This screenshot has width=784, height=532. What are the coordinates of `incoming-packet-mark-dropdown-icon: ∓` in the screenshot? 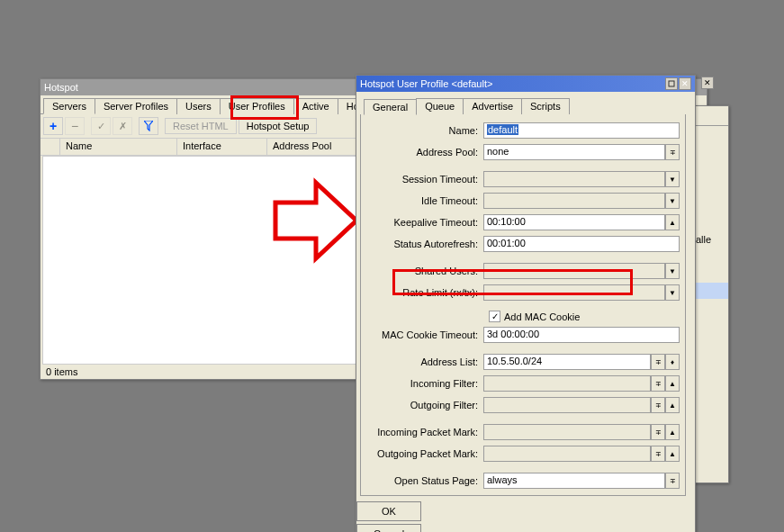 It's located at (658, 432).